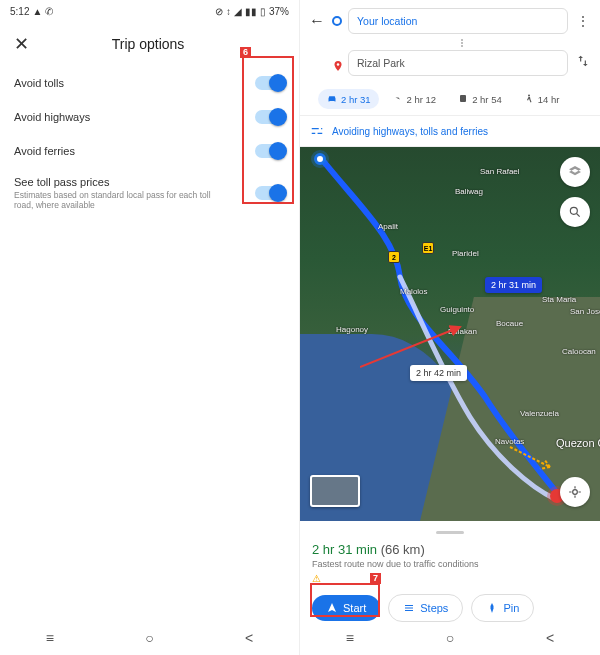 This screenshot has width=600, height=655. Describe the element at coordinates (394, 257) in the screenshot. I see `route-shield: 2` at that location.